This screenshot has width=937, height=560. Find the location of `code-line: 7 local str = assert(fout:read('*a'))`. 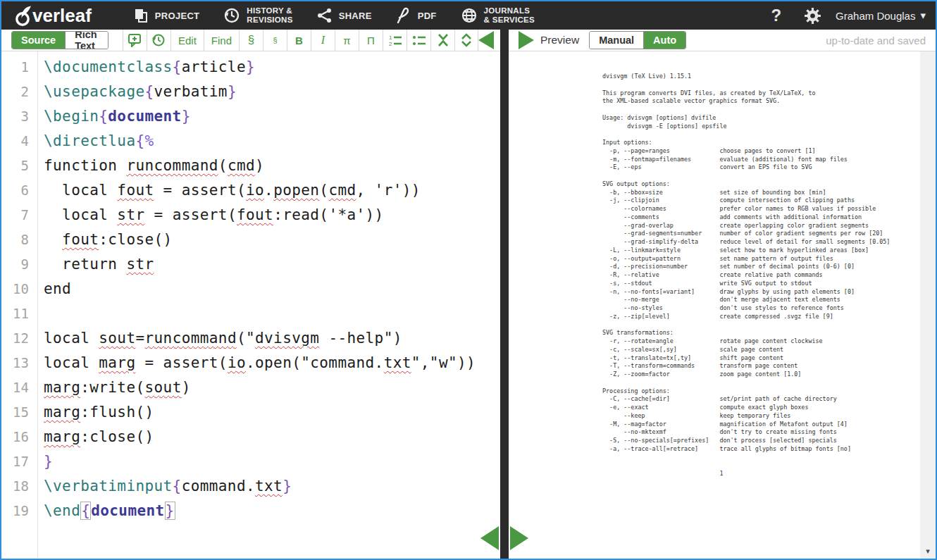

code-line: 7 local str = assert(fout:read('*a')) is located at coordinates (251, 216).